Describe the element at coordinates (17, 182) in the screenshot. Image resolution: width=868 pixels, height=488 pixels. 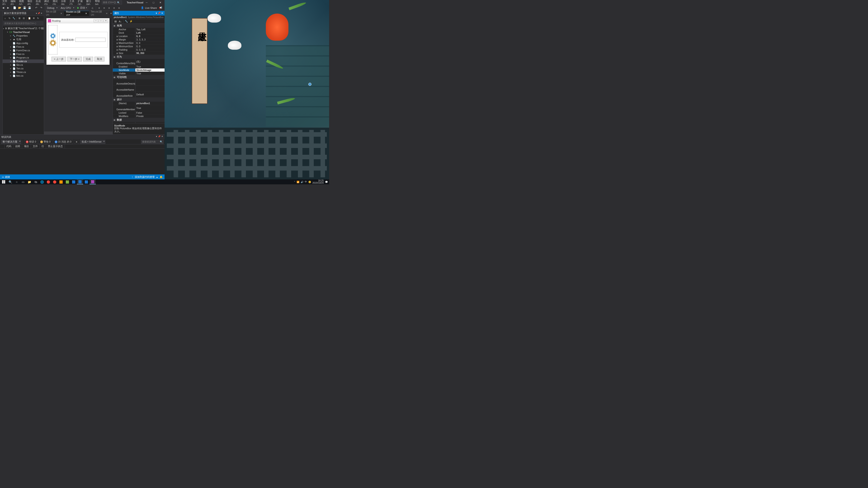
I see `cortana-button: ○` at that location.